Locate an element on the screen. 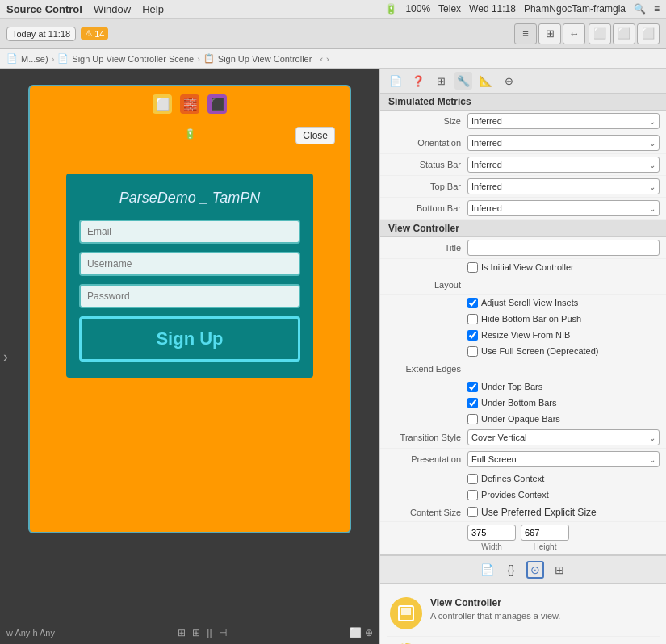 Image resolution: width=666 pixels, height=644 pixels. under-top-bars-row: Under Top Bars is located at coordinates (523, 387).